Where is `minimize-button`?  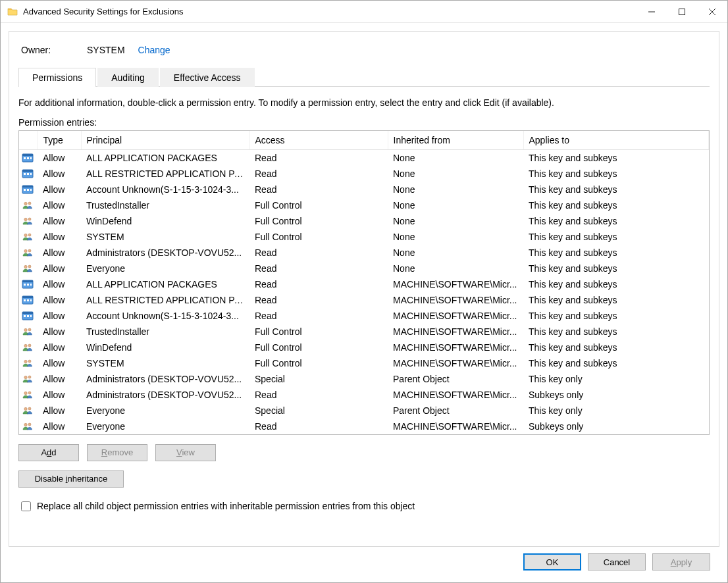 minimize-button is located at coordinates (652, 12).